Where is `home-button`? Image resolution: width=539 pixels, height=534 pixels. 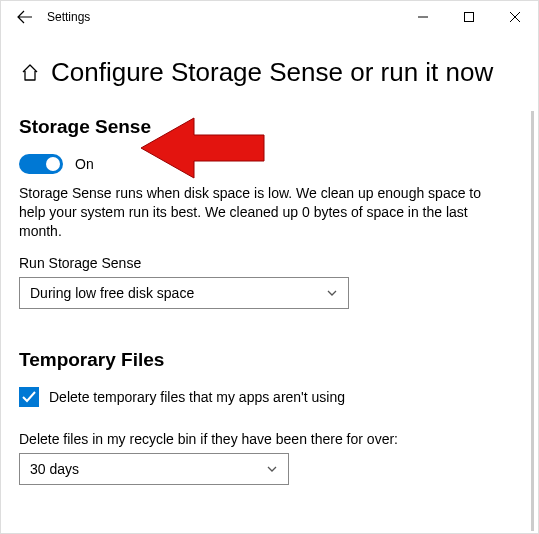
home-button is located at coordinates (30, 73).